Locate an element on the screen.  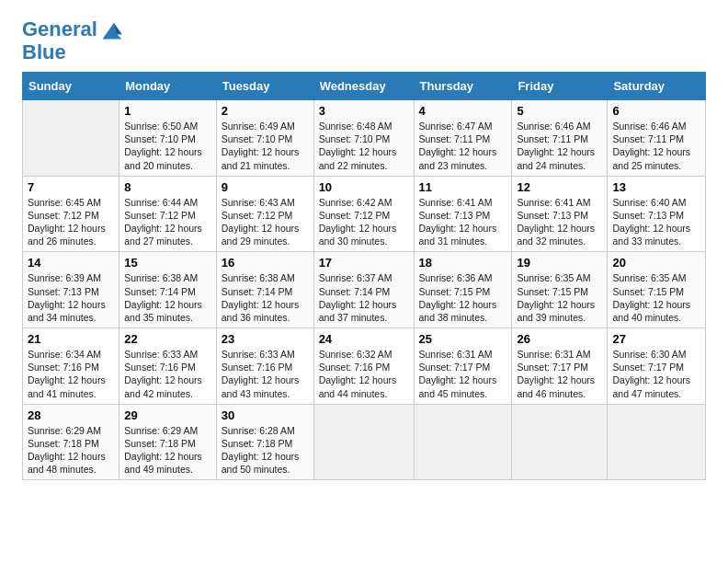
week-row-5: 28Sunrise: 6:29 AMSunset: 7:18 PMDayligh… is located at coordinates (364, 442).